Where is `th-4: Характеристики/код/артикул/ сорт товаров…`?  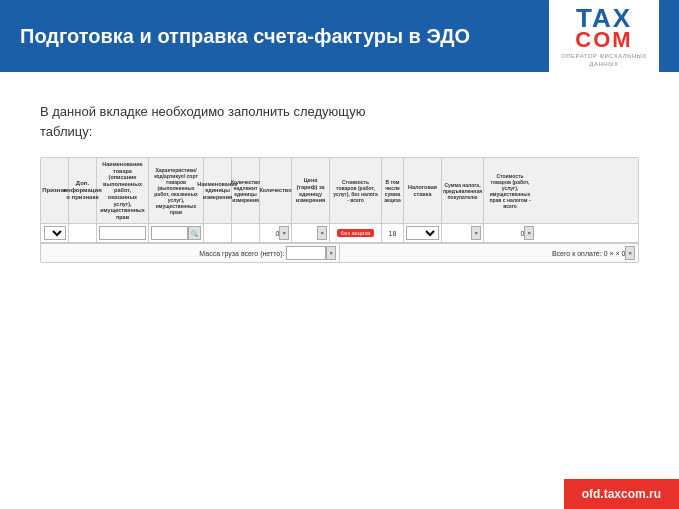
th-4: Характеристики/код/артикул/ сорт товаров… is located at coordinates (176, 190).